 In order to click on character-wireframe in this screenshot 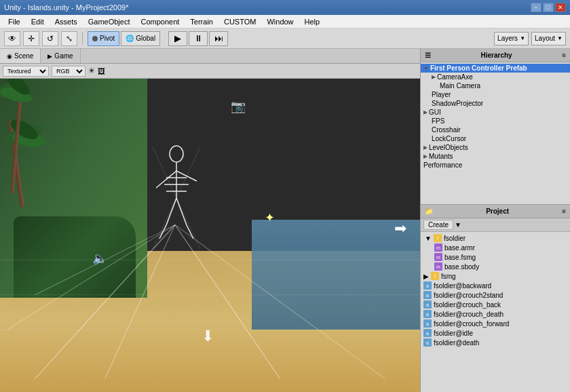, I will do `click(176, 198)`.